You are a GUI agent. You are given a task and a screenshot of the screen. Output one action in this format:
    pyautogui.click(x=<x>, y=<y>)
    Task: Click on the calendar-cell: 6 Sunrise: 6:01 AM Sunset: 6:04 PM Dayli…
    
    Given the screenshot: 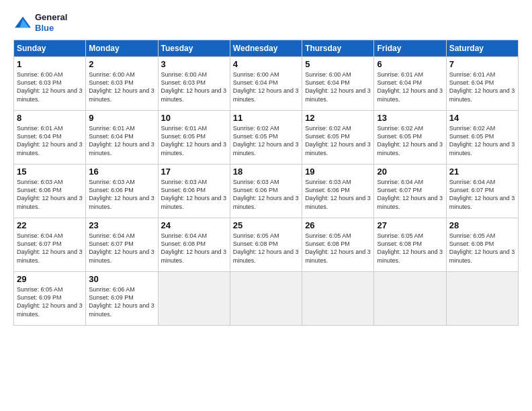 What is the action you would take?
    pyautogui.click(x=410, y=84)
    